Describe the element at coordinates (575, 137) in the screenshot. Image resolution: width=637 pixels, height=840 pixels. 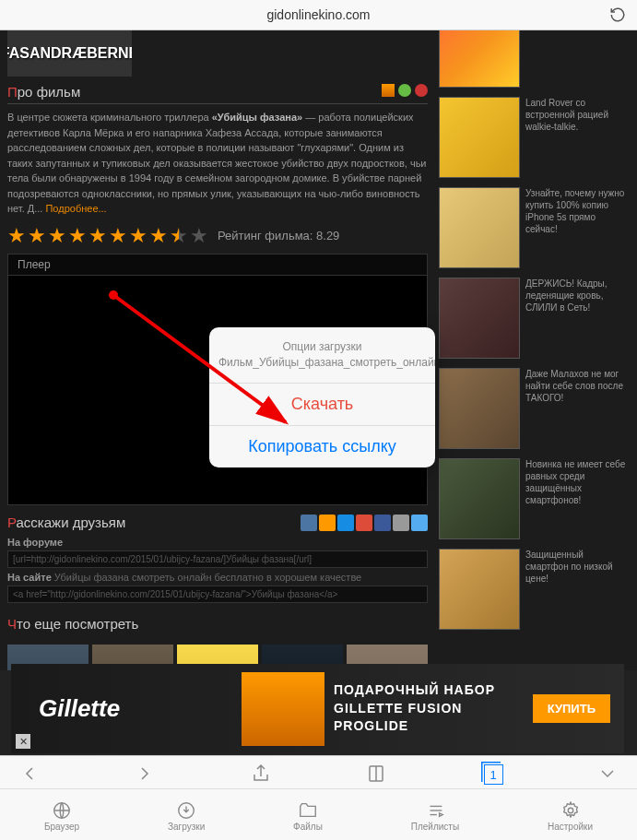
I see `ad-text: Land Rover со встроенной рацией walkie-t…` at that location.